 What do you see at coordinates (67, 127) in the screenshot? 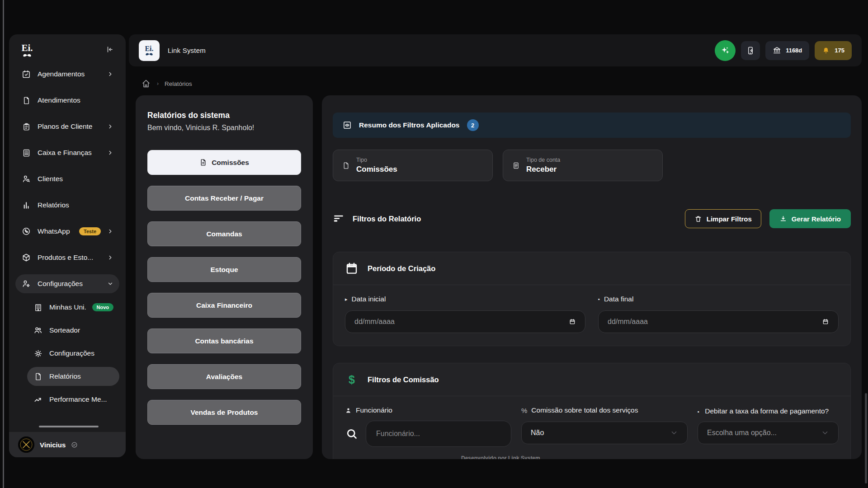
I see `sidebar-item-planos-de-cliente: Planos de Cliente` at bounding box center [67, 127].